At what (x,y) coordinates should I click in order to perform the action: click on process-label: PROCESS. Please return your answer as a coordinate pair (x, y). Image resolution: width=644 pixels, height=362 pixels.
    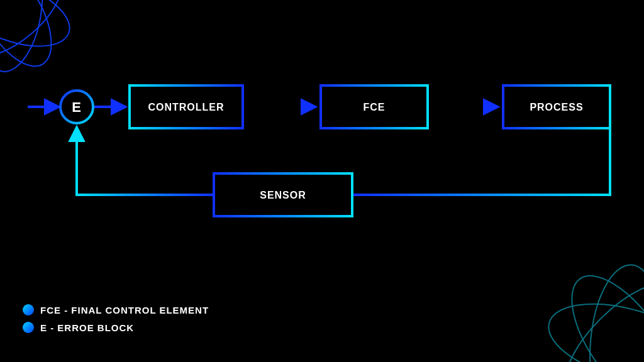
    Looking at the image, I should click on (556, 107).